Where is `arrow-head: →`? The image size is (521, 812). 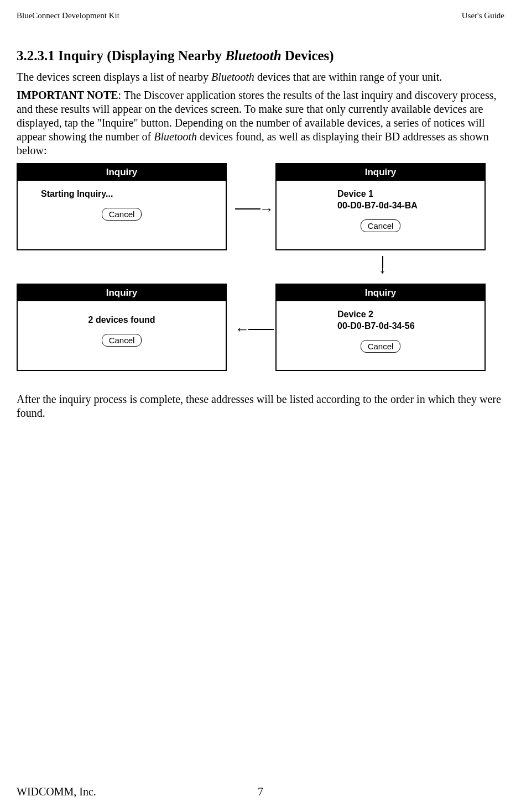 arrow-head: → is located at coordinates (267, 209).